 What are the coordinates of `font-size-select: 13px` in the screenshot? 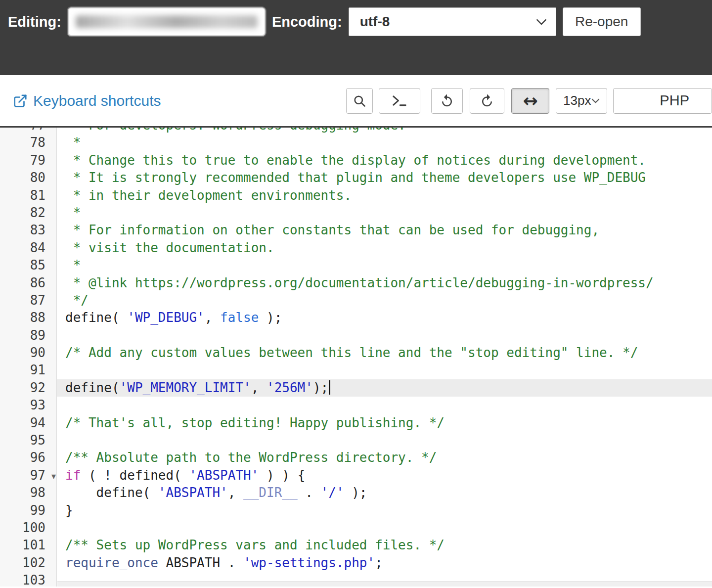 It's located at (581, 101).